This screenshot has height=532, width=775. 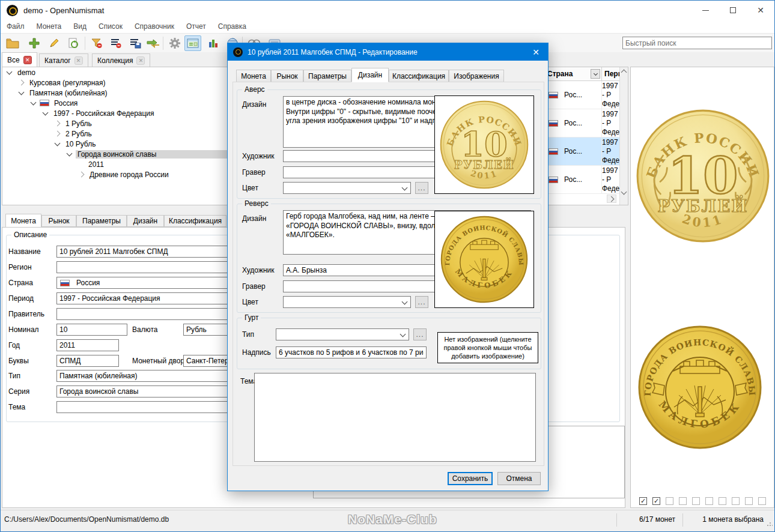 I want to click on form-tab-parameters: Параметры, so click(x=102, y=221).